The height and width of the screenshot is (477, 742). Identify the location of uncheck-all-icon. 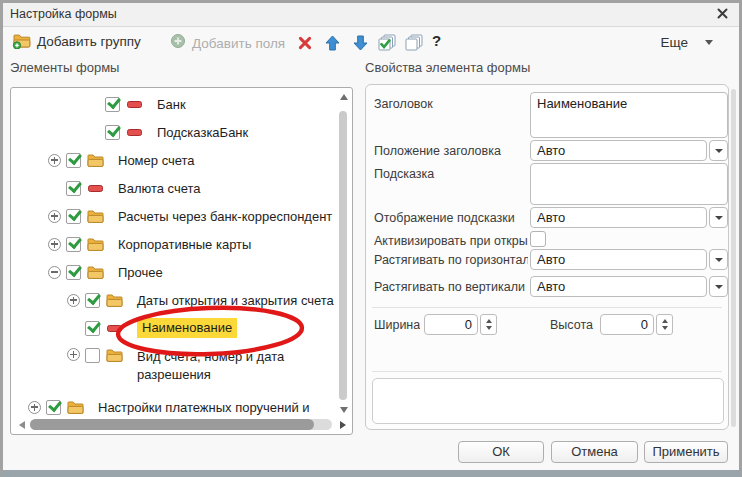
(414, 43).